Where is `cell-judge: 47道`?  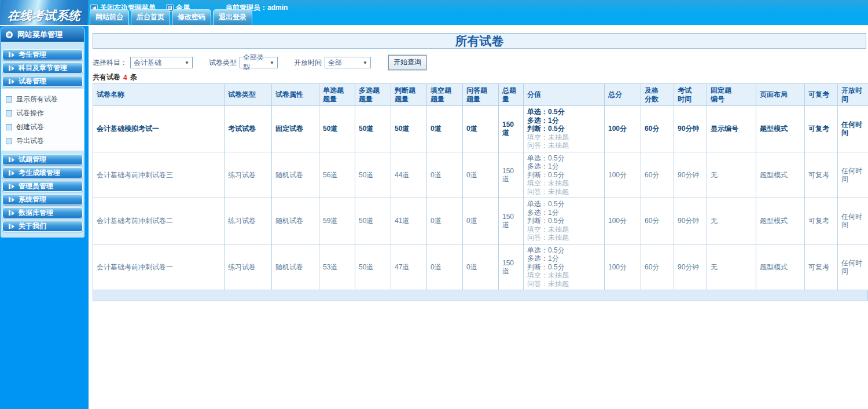 cell-judge: 47道 is located at coordinates (409, 267).